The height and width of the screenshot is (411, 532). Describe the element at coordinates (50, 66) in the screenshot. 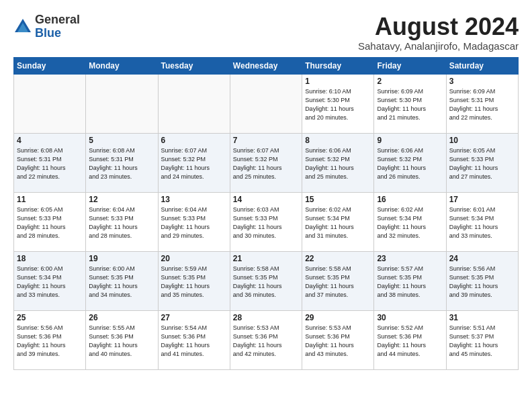

I see `header-sunday: Sunday` at that location.